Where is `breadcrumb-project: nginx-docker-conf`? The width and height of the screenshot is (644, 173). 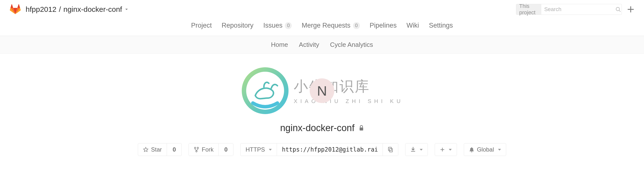
breadcrumb-project: nginx-docker-conf is located at coordinates (92, 10).